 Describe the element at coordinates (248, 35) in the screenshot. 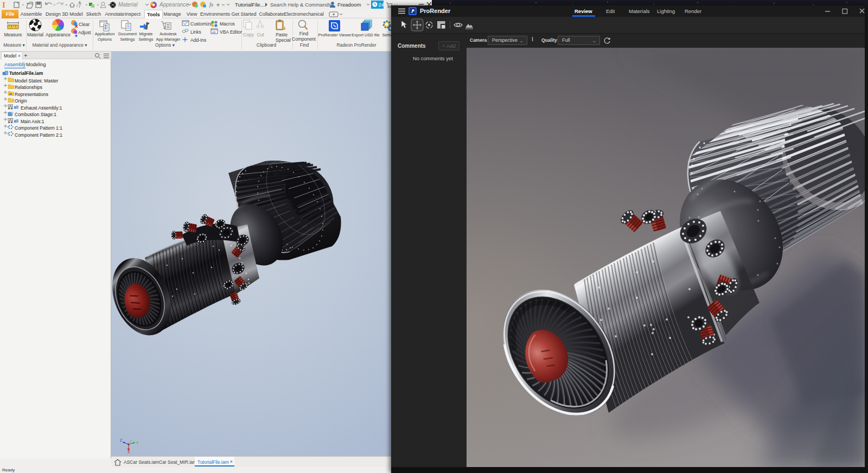

I see `svg-text: Copy` at that location.